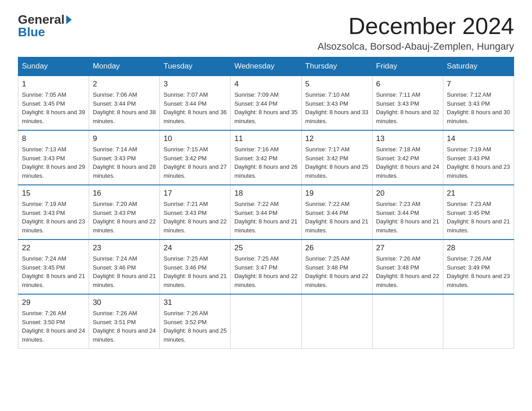  What do you see at coordinates (195, 139) in the screenshot?
I see `day-number: 10` at bounding box center [195, 139].